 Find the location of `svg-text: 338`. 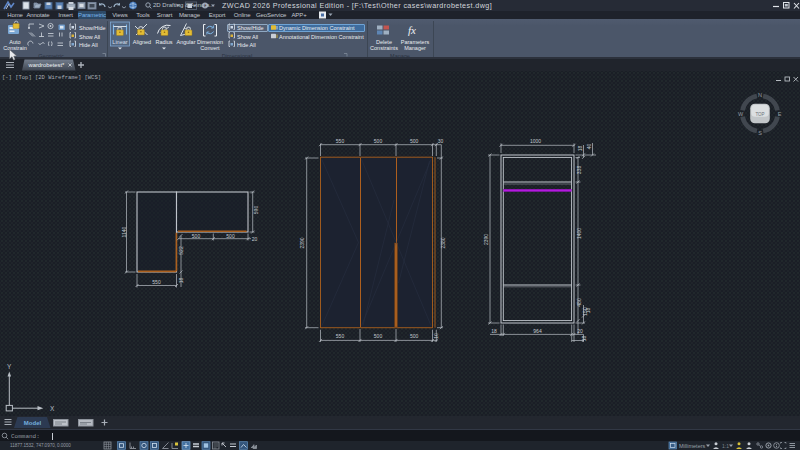

svg-text: 338 is located at coordinates (579, 170).